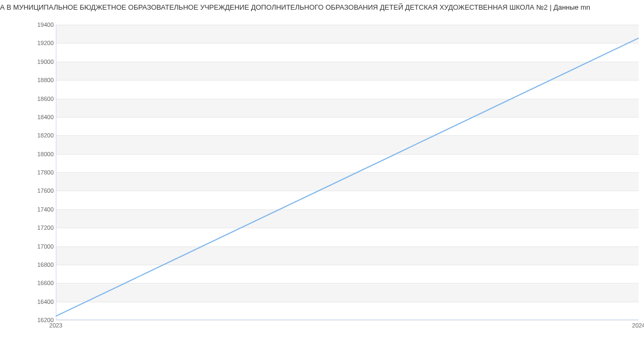 This screenshot has width=644, height=349. I want to click on chart-title: А В МУНИЦИПАЛЬНОЕ БЮДЖЕТНОЕ ОБРАЗОВАТЕЛЬ…, so click(322, 8).